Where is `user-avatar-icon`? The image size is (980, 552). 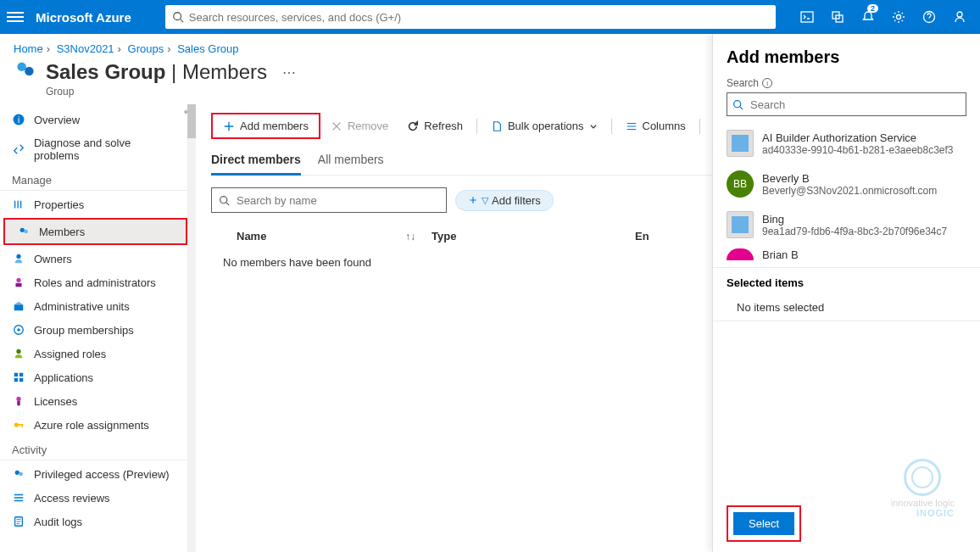
user-avatar-icon is located at coordinates (740, 254).